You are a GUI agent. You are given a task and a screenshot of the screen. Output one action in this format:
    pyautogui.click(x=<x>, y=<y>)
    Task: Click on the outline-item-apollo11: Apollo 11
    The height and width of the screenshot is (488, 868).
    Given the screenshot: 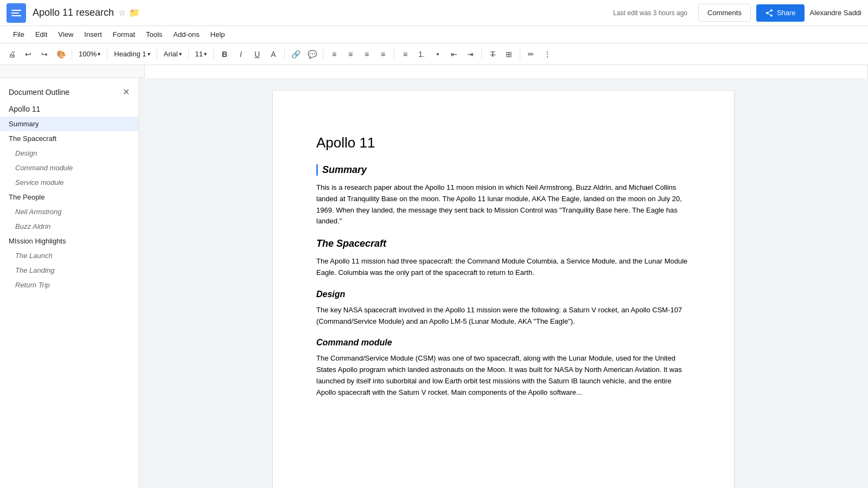 What is the action you would take?
    pyautogui.click(x=69, y=109)
    